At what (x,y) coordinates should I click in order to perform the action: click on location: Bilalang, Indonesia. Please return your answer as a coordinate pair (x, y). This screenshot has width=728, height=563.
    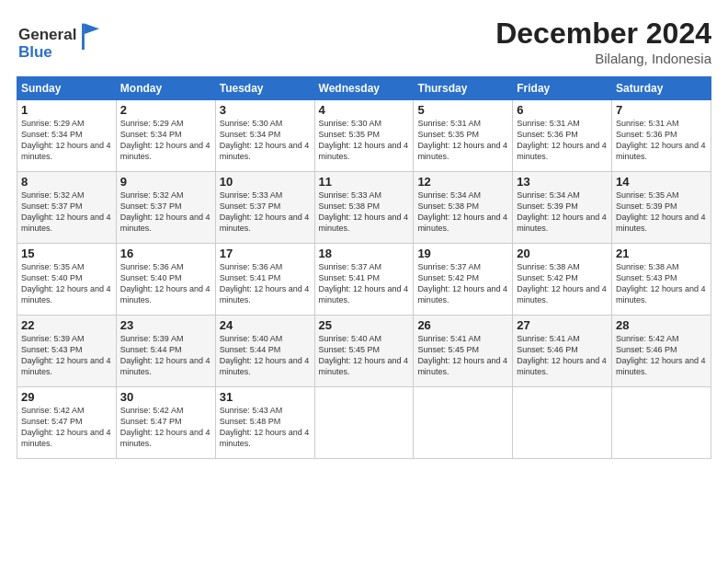
    Looking at the image, I should click on (603, 59).